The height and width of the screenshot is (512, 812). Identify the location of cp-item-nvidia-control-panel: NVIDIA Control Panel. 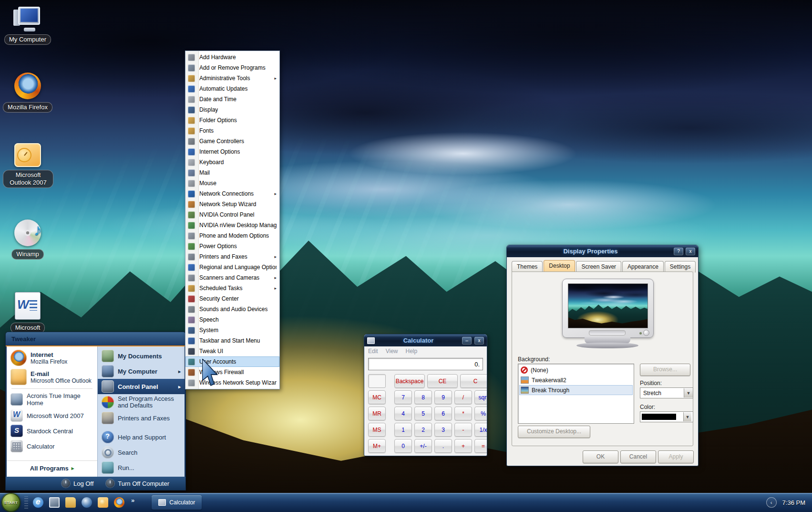
(233, 215).